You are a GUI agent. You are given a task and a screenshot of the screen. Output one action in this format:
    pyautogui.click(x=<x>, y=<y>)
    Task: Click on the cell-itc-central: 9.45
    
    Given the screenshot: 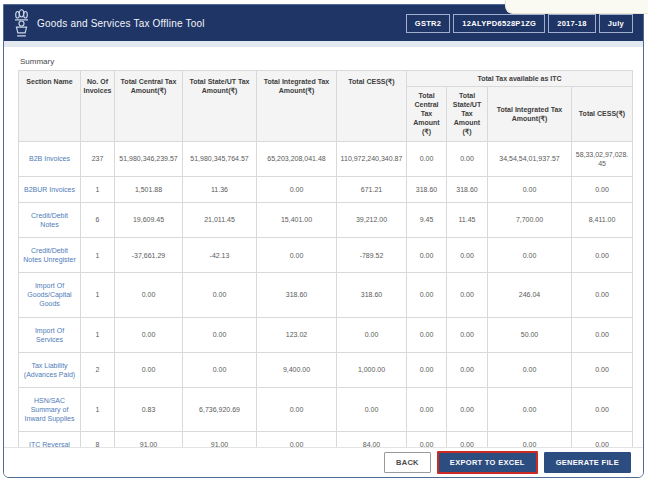 What is the action you would take?
    pyautogui.click(x=427, y=220)
    